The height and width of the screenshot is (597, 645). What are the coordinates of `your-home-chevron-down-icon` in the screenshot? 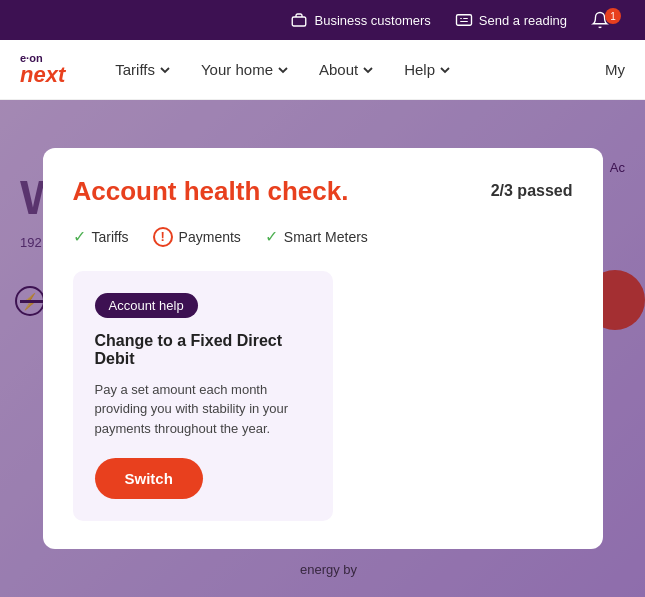 It's located at (283, 70).